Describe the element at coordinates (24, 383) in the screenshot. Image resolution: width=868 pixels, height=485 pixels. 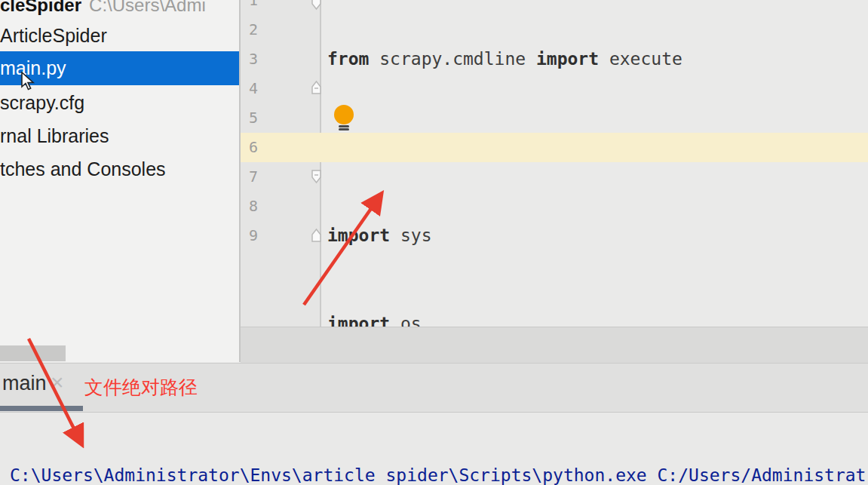
I see `tab-main: main` at that location.